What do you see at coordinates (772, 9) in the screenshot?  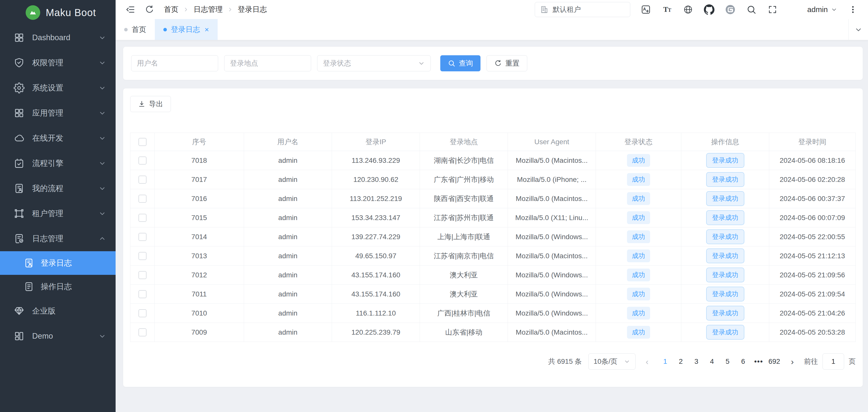 I see `fullscreen-button` at bounding box center [772, 9].